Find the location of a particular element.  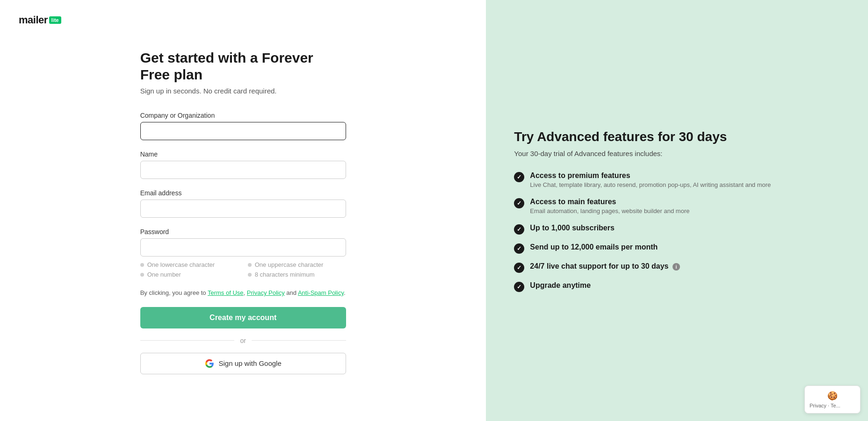

right-title: Try Advanced features for 30 days is located at coordinates (677, 137).